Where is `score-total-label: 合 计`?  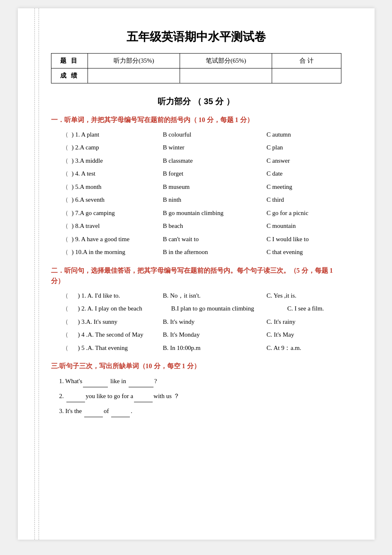
score-total-label: 合 计 is located at coordinates (307, 61).